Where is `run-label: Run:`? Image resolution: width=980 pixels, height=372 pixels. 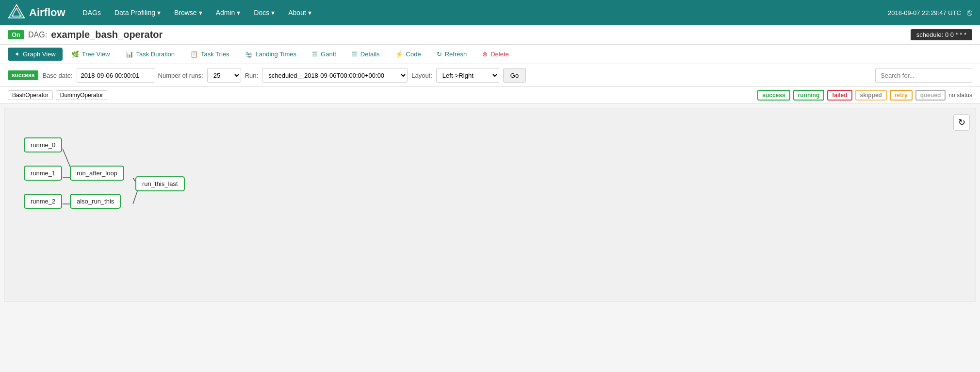
run-label: Run: is located at coordinates (251, 76).